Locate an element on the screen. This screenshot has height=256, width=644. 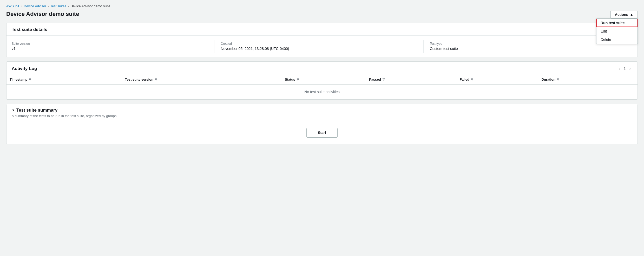
pagination-next-button: › is located at coordinates (630, 69).